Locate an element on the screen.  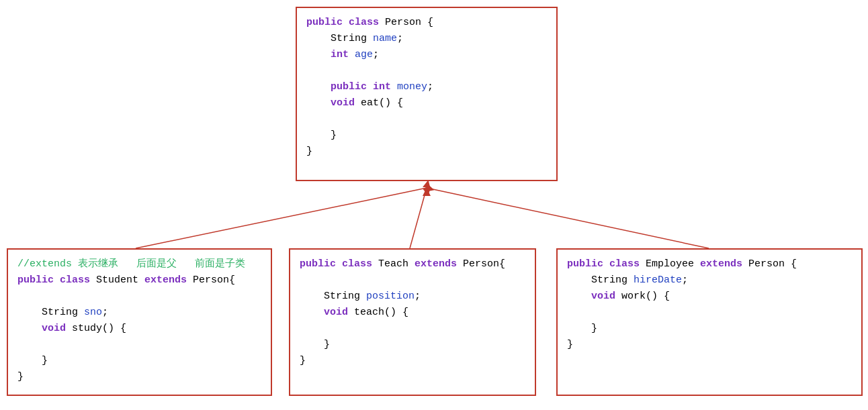
student-line-7: } is located at coordinates (140, 361).